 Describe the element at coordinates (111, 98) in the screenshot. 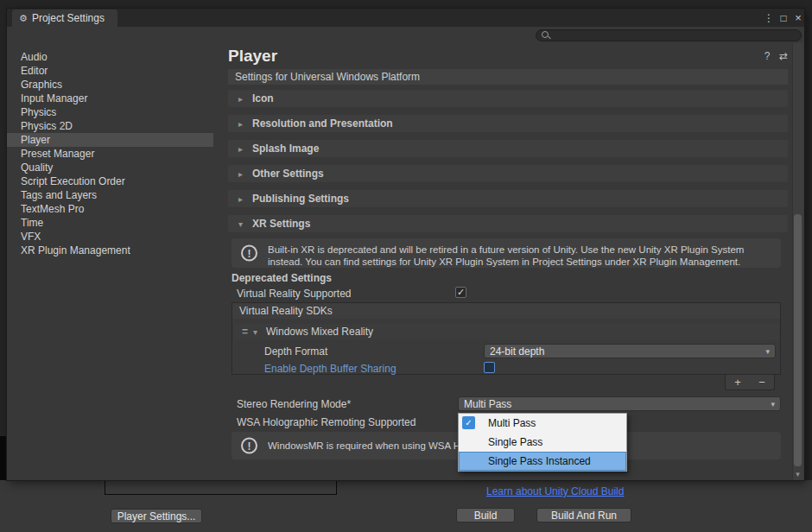

I see `sidebar-item-input-manager: Input Manager` at that location.